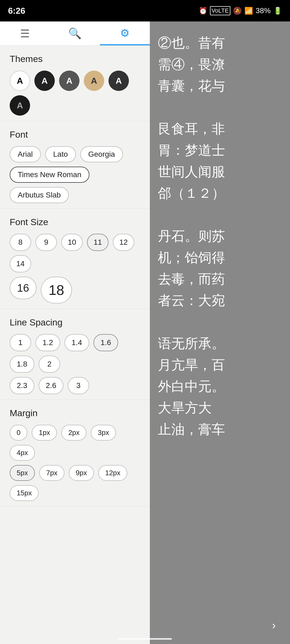 The image size is (290, 644). Describe the element at coordinates (75, 443) in the screenshot. I see `margin-row1: 0 1px 2px 3px 4px` at that location.